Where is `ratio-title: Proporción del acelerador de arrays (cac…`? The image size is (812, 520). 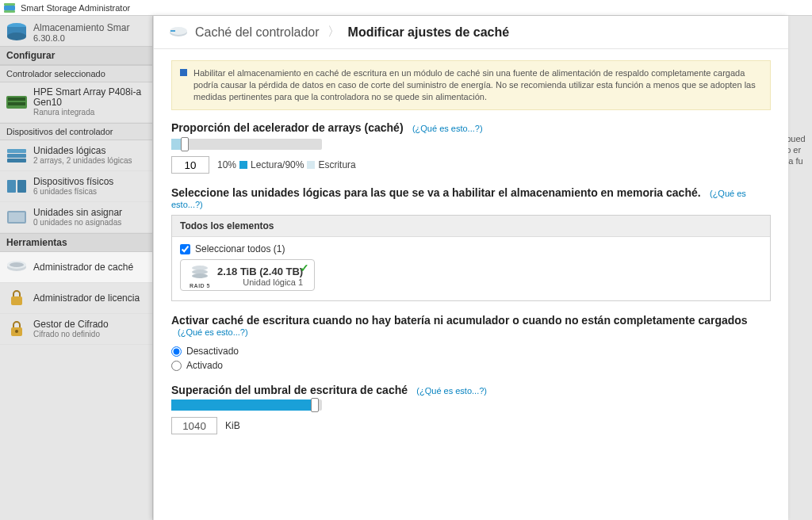 ratio-title: Proporción del acelerador de arrays (cac… is located at coordinates (287, 128).